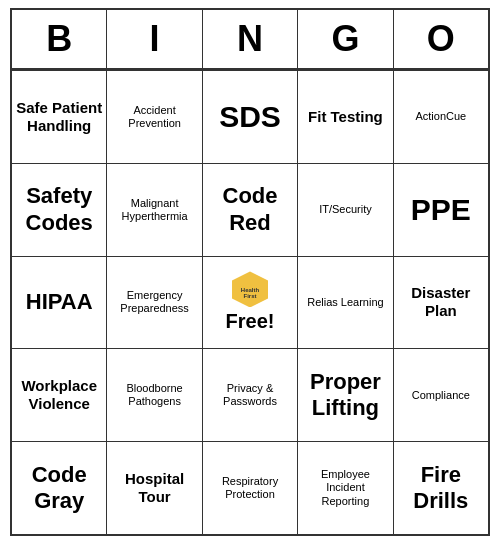 This screenshot has height=544, width=500. Describe the element at coordinates (154, 488) in the screenshot. I see `cell-text: Hospital Tour` at that location.